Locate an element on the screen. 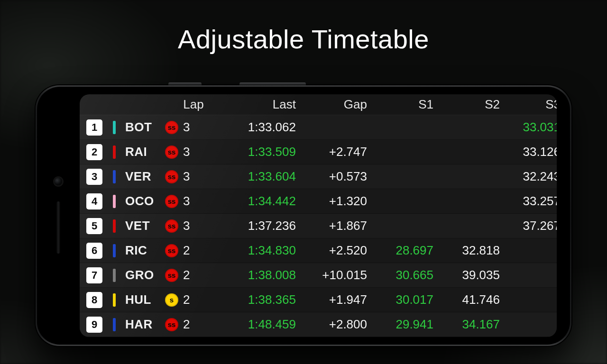 This screenshot has width=607, height=364. driver-code: HAR is located at coordinates (142, 324).